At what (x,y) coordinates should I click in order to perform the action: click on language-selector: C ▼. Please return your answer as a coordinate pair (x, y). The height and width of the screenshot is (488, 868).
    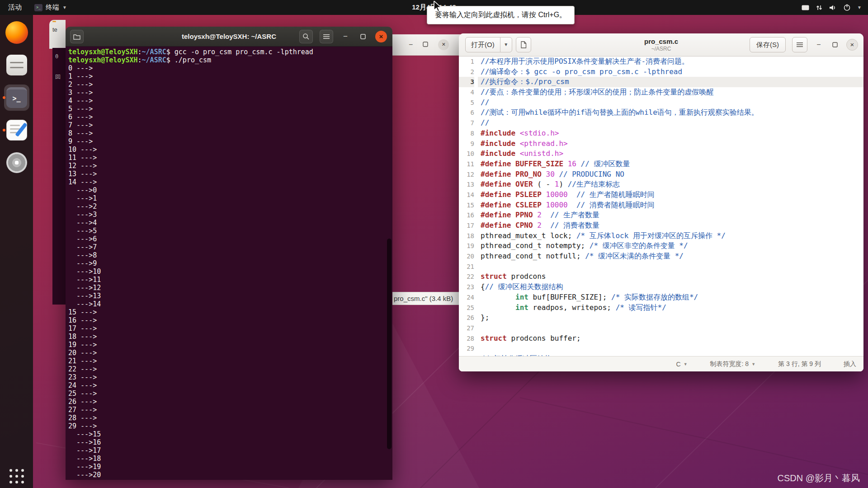
    Looking at the image, I should click on (682, 364).